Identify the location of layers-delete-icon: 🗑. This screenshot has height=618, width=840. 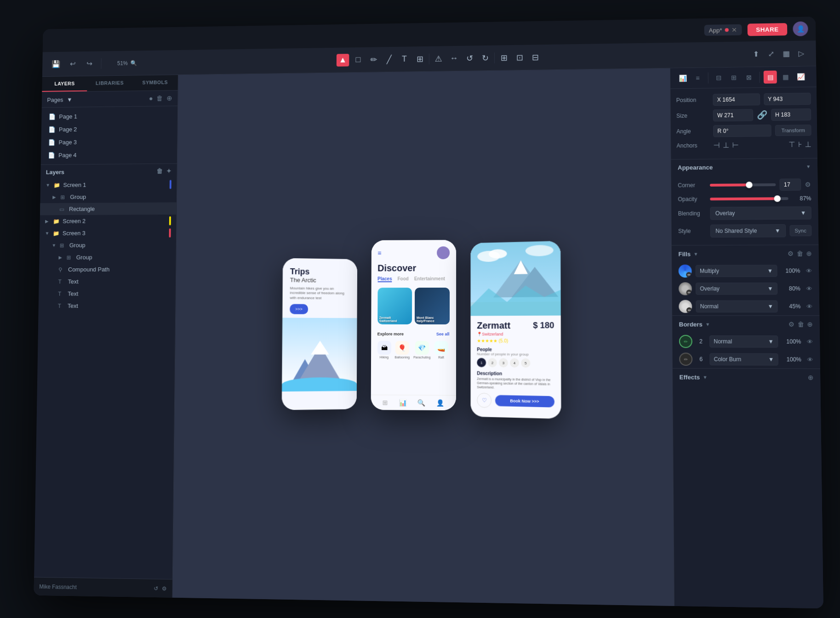
(160, 171).